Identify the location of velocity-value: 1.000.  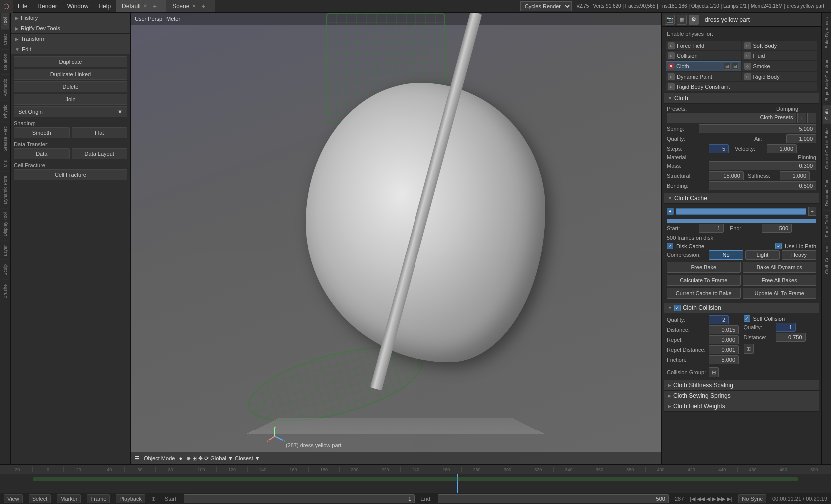
(782, 149).